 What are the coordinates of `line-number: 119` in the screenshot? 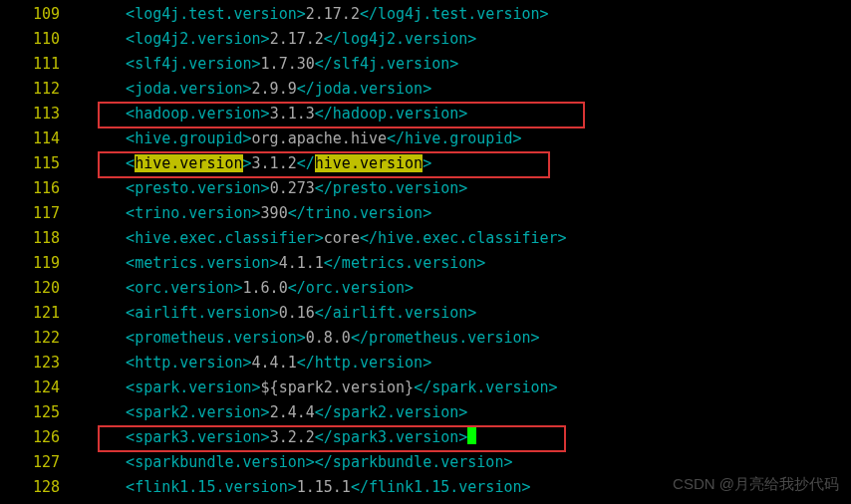 It's located at (45, 263).